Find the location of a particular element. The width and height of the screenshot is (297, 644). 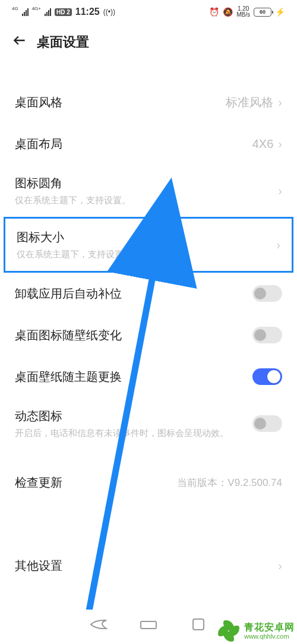

row-check-update: 检查更新 当前版本：V9.2.500.74 is located at coordinates (148, 482).